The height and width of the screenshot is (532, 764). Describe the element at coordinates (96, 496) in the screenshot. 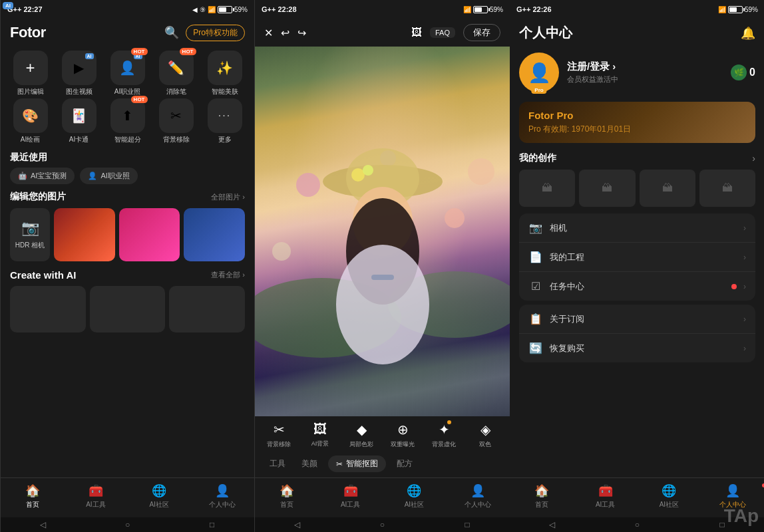

I see `nav-ai-tools-1: 🧰 AI工具` at that location.